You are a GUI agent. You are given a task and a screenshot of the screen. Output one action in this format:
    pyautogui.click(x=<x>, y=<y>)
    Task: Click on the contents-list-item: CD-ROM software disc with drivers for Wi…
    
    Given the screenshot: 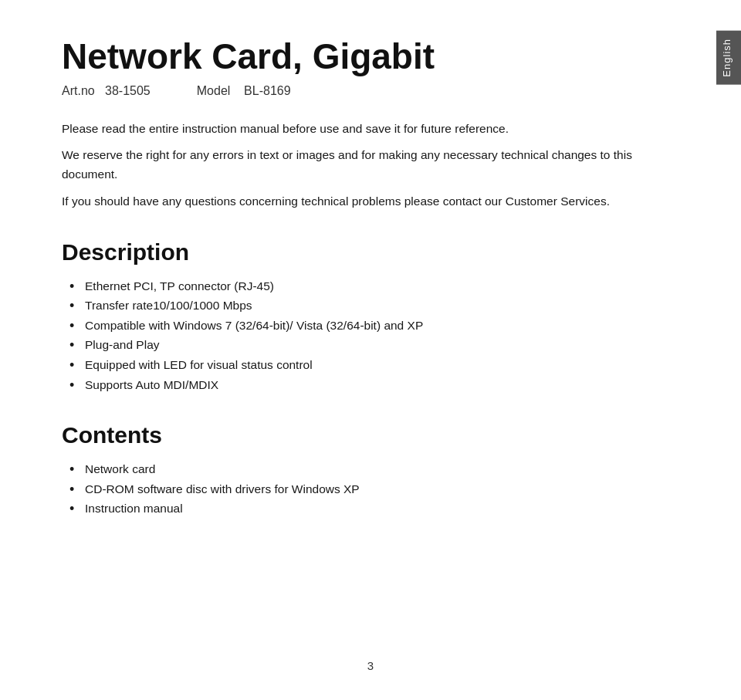 What is the action you would take?
    pyautogui.click(x=374, y=489)
    